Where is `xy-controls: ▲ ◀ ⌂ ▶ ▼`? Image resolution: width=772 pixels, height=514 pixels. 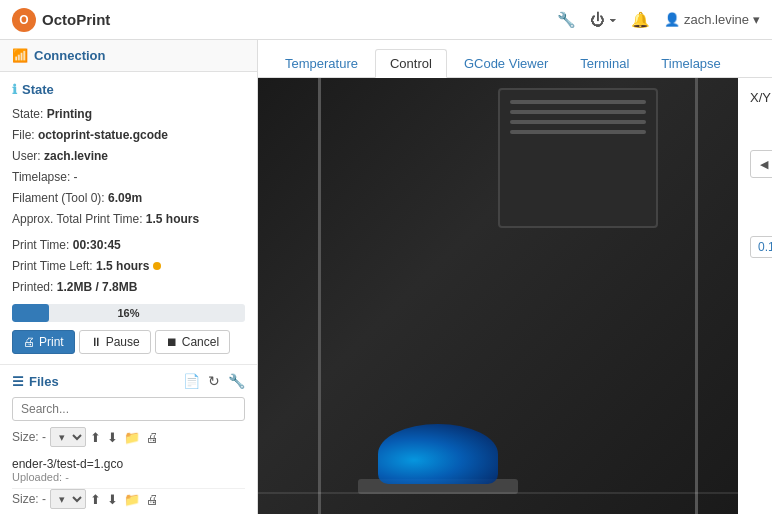 xy-controls: ▲ ◀ ⌂ ▶ ▼ is located at coordinates (761, 174).